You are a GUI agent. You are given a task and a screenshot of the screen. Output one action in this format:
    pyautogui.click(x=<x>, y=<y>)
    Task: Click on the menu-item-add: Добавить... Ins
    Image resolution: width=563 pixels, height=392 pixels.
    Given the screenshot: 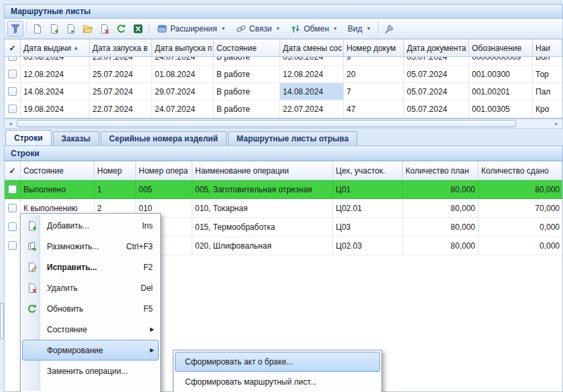 What is the action you would take?
    pyautogui.click(x=90, y=225)
    